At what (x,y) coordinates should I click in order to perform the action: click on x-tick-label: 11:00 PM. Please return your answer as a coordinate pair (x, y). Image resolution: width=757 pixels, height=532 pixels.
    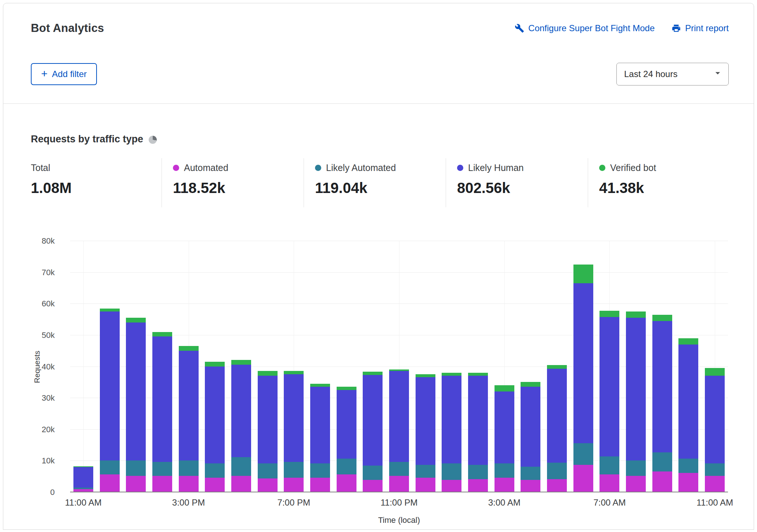
    Looking at the image, I should click on (399, 503).